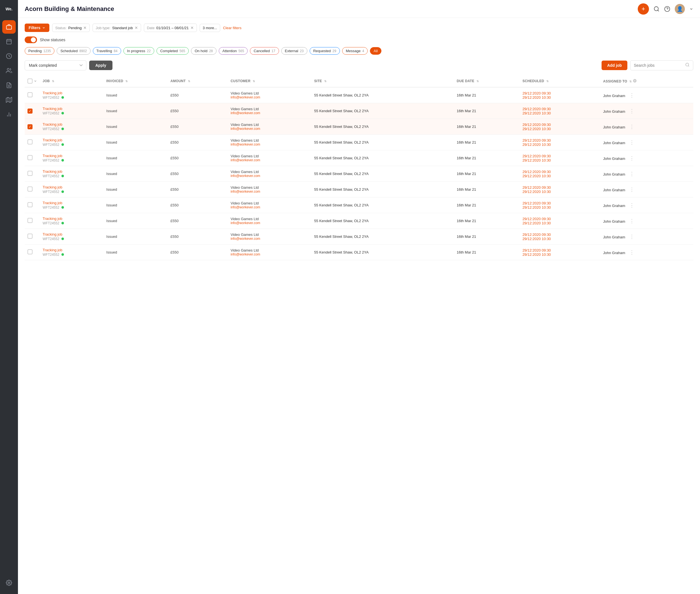  I want to click on status-pill-external: External23, so click(294, 51).